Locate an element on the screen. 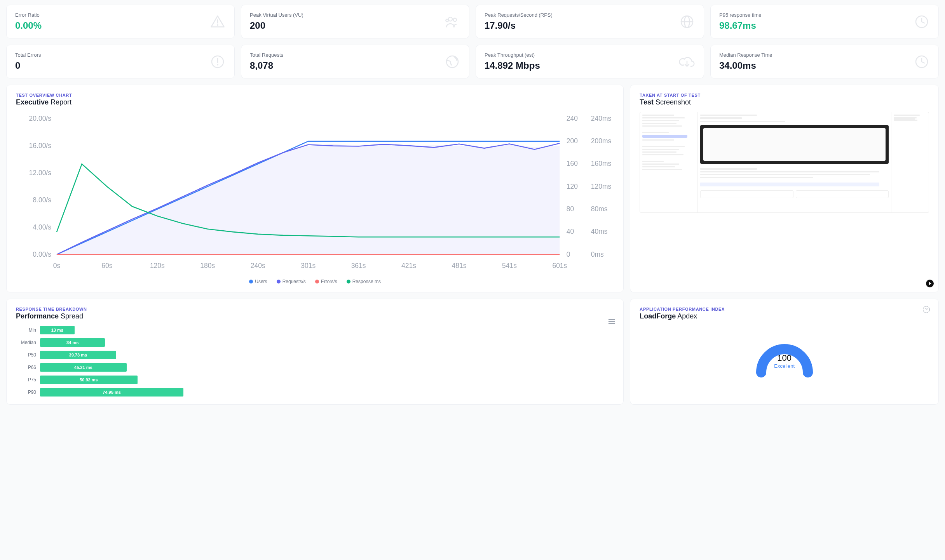  apdex-rating: Excellent is located at coordinates (784, 366).